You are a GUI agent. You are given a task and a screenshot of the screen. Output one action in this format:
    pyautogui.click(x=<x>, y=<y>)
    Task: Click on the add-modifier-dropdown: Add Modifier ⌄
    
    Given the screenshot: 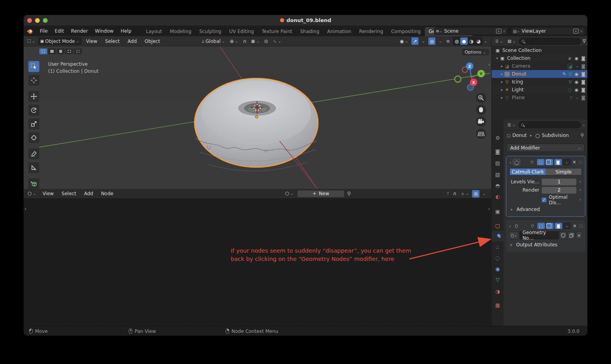 What is the action you would take?
    pyautogui.click(x=546, y=148)
    